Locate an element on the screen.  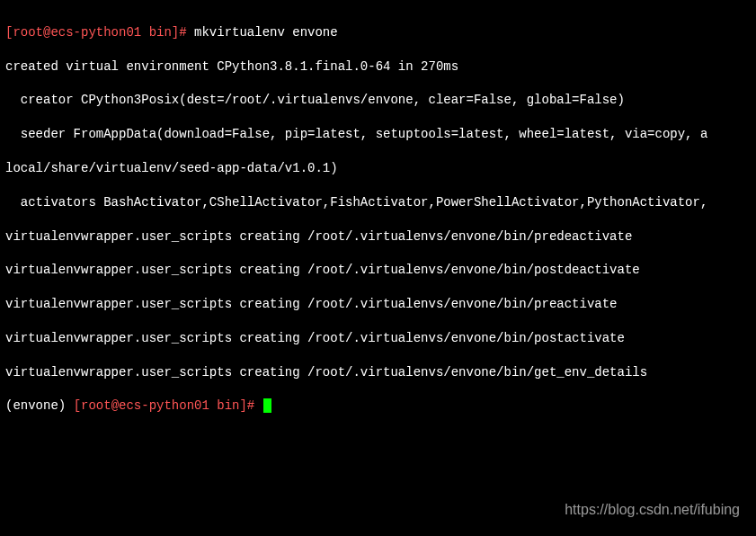
output-line: local/share/virtualenv/seed-app-data/v1.… is located at coordinates (378, 169).